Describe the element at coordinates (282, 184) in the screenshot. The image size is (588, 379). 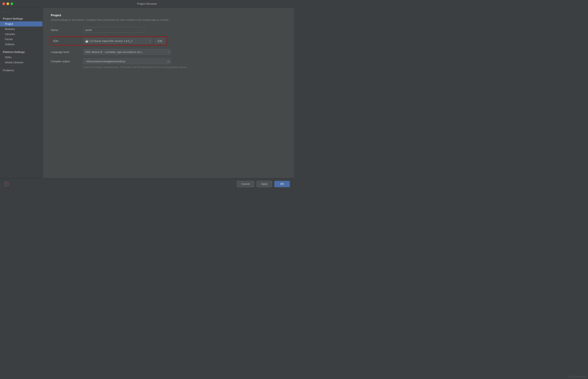
I see `ok-button: OK` at that location.